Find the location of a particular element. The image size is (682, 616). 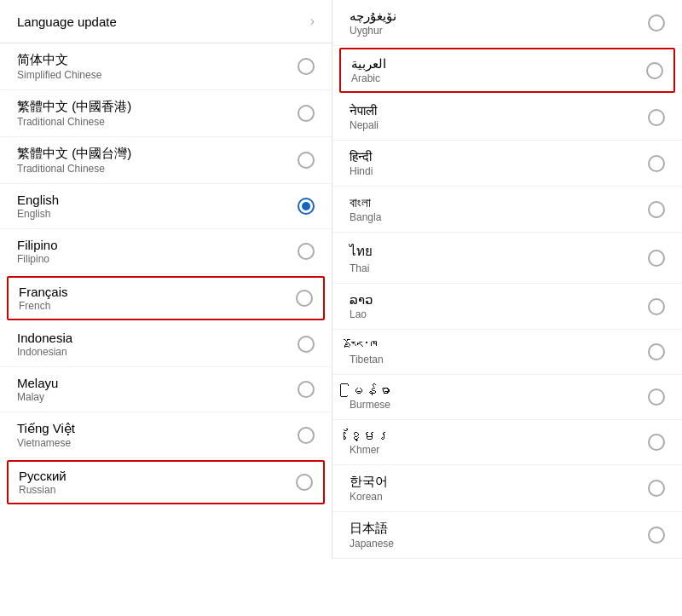

lang-sub-left-8: Vietnamese is located at coordinates (46, 443).